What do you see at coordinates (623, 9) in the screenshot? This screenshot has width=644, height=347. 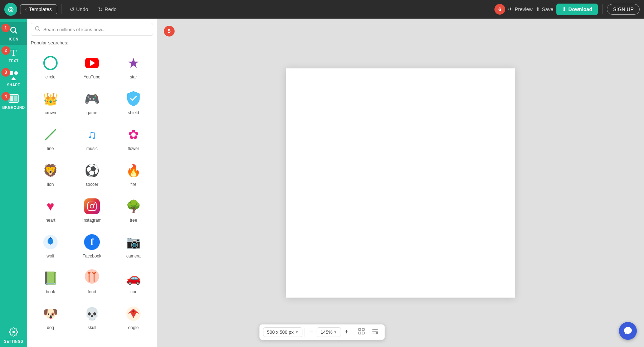 I see `signup-button: SIGN UP` at bounding box center [623, 9].